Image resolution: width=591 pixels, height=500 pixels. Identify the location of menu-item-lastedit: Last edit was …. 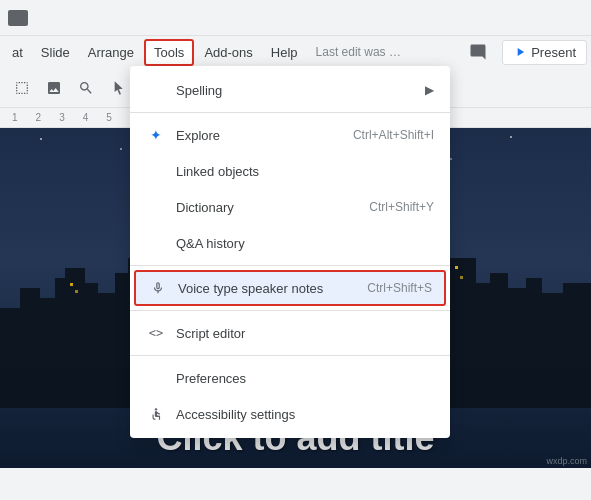
(358, 52).